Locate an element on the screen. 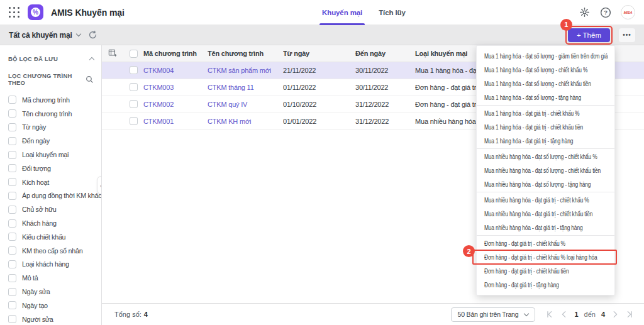 The height and width of the screenshot is (325, 644). filter-item: Loại khuyến mại is located at coordinates (50, 155).